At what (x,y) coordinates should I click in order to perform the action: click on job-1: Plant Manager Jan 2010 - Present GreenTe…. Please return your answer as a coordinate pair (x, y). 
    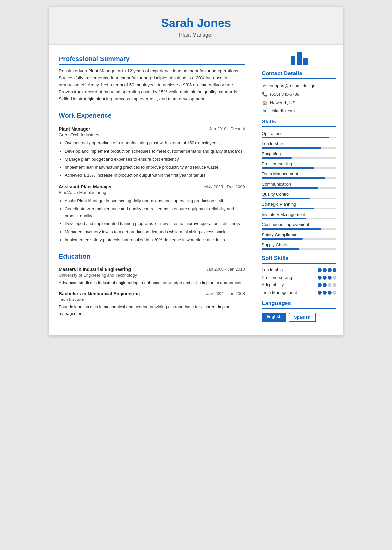
    Looking at the image, I should click on (152, 153).